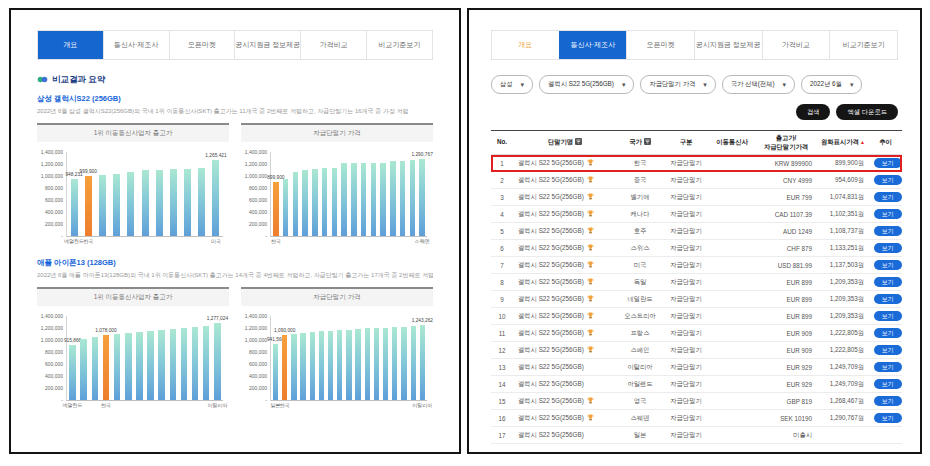  What do you see at coordinates (640, 143) in the screenshot?
I see `column-header: 국가` at bounding box center [640, 143].